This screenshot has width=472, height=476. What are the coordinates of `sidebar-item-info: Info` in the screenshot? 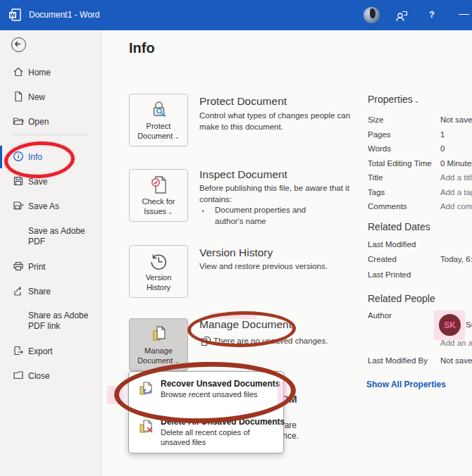 It's located at (50, 158).